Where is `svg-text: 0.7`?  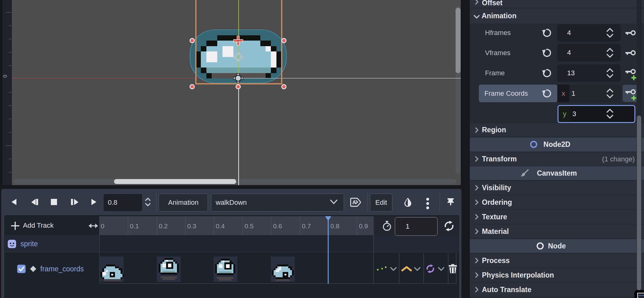 svg-text: 0.7 is located at coordinates (306, 226).